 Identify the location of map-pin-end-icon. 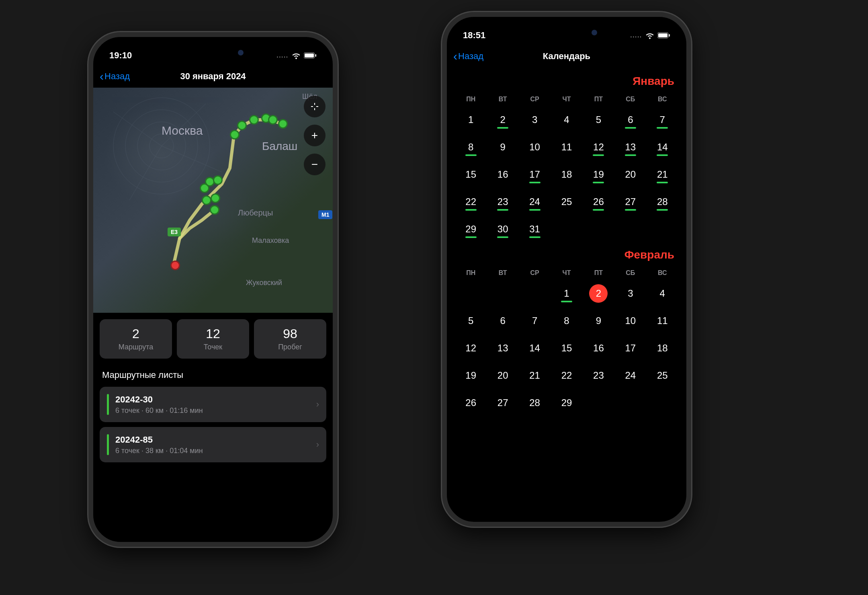
(175, 265).